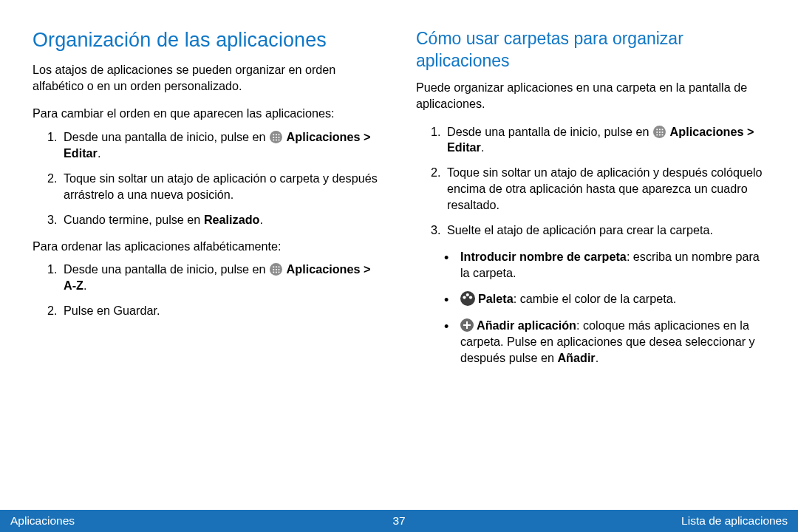  Describe the element at coordinates (544, 256) in the screenshot. I see `option-name: Introducir nombre de carpeta` at that location.